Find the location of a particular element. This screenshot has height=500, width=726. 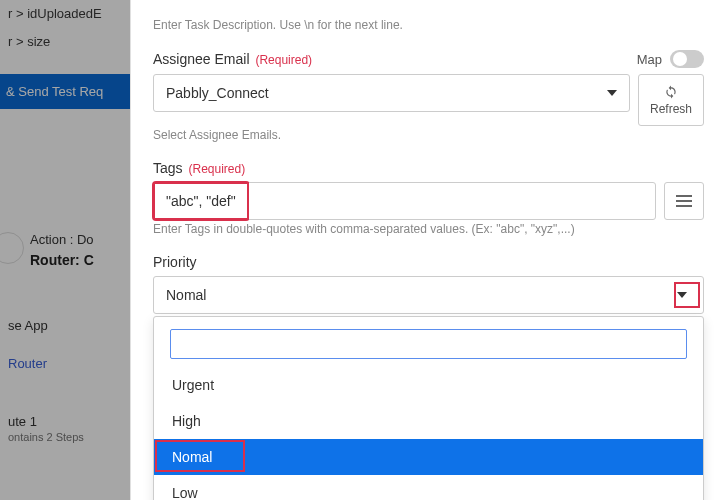

priority-option-low: Low is located at coordinates (428, 488).